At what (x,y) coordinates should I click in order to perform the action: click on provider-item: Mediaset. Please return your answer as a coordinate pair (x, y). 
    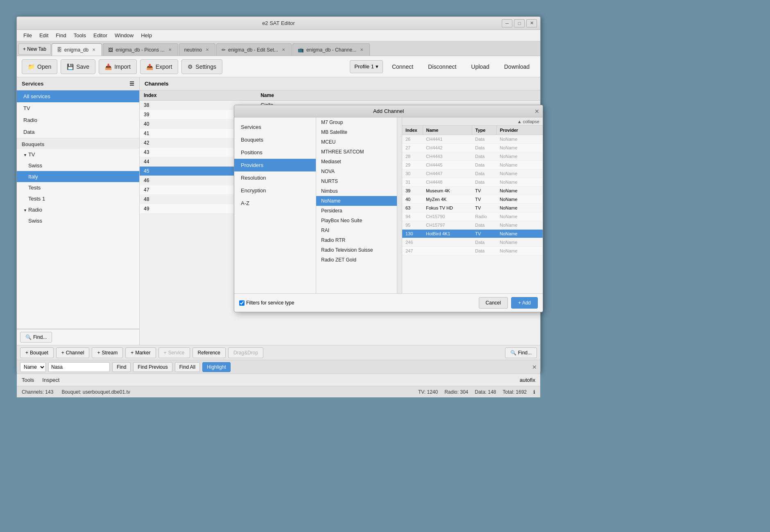
    Looking at the image, I should click on (356, 162).